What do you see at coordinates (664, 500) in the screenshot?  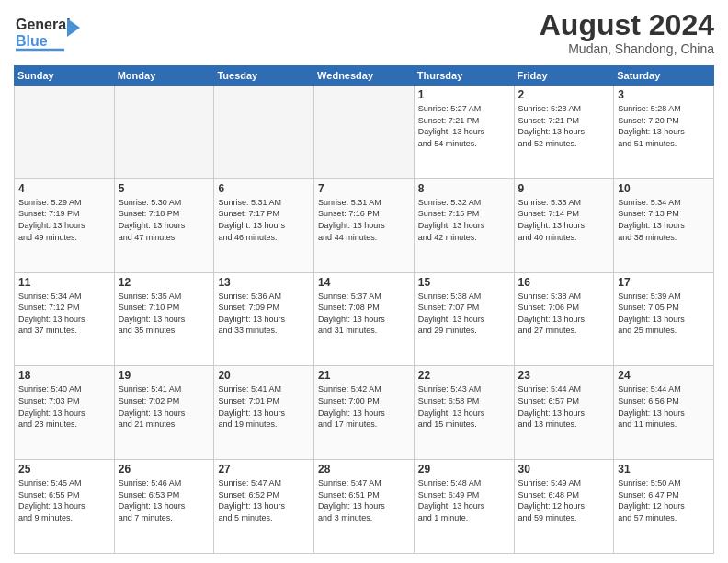 I see `day-info: Sunrise: 5:50 AMSunset: 6:47 PMDaylight:…` at bounding box center [664, 500].